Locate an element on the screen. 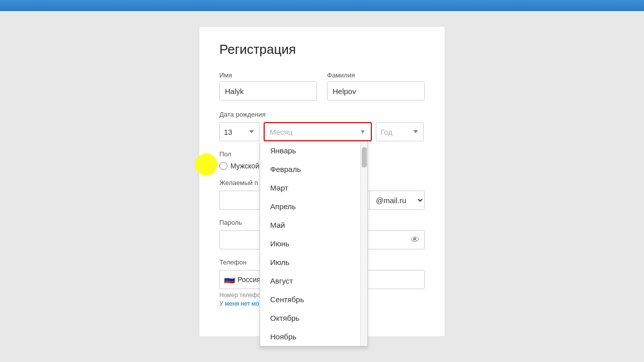  first-name-input is located at coordinates (268, 91).